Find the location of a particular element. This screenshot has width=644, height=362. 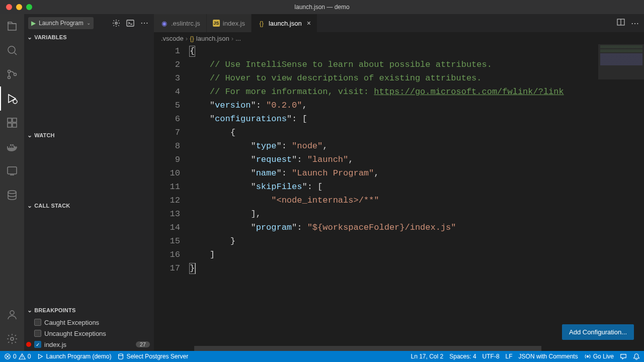

tab-index-js: JS index.js is located at coordinates (229, 23).